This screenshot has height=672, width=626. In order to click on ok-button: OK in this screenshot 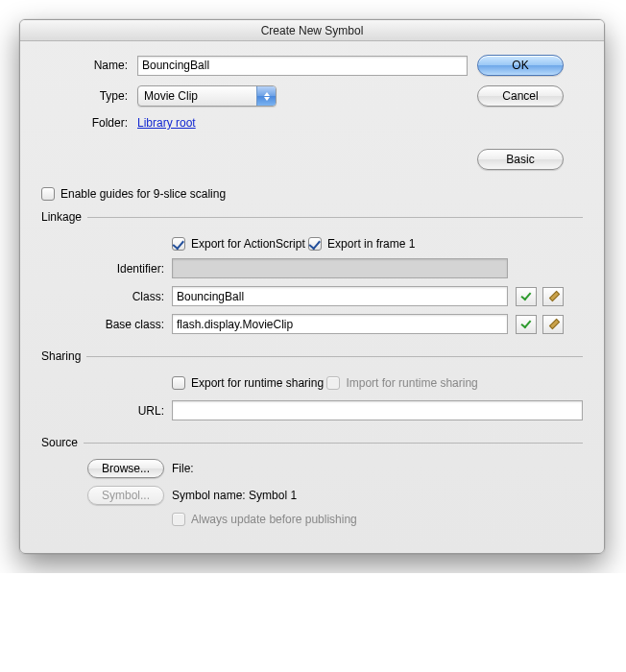, I will do `click(520, 65)`.